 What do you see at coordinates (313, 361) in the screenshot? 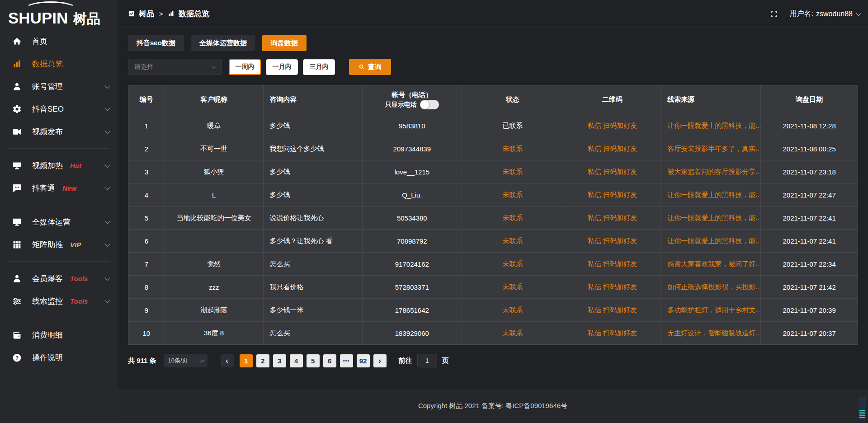
I see `page-button-5: 5` at bounding box center [313, 361].